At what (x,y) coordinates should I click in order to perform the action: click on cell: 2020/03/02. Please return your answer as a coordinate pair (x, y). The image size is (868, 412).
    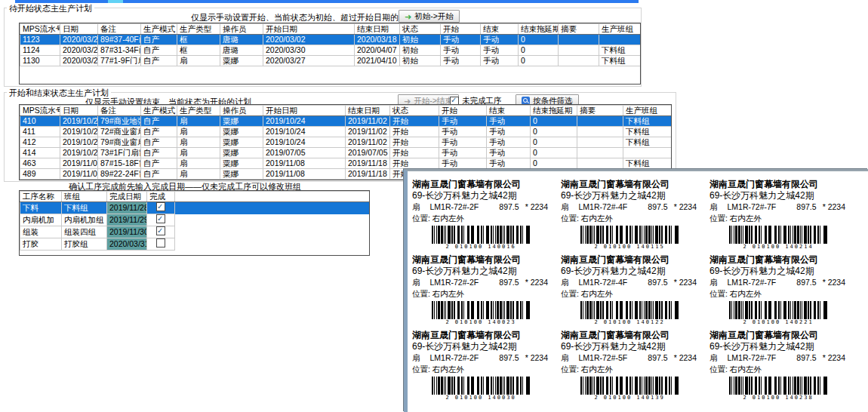
    Looking at the image, I should click on (309, 40).